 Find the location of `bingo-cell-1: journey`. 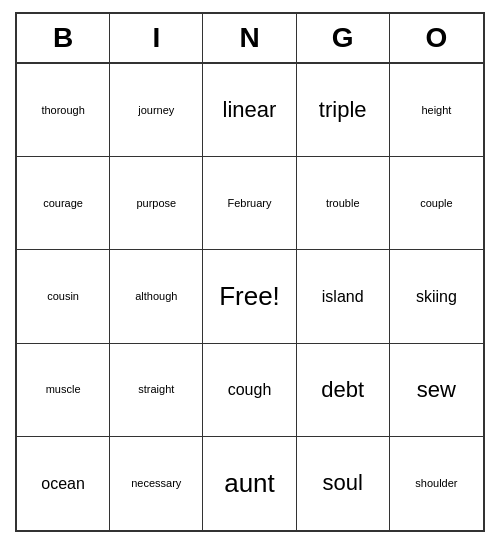

bingo-cell-1: journey is located at coordinates (156, 110).